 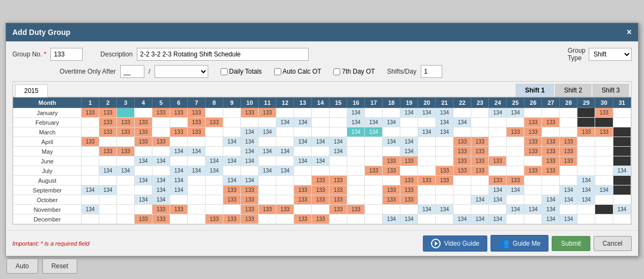 What do you see at coordinates (126, 132) in the screenshot?
I see `day-cell-march-3: 133` at bounding box center [126, 132].